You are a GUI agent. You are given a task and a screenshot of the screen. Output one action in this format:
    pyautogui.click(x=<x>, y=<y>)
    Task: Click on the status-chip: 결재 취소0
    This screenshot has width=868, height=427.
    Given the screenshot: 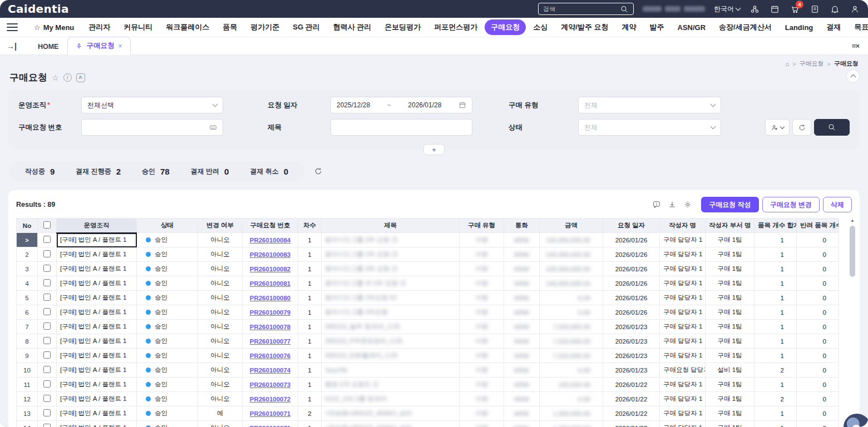 What is the action you would take?
    pyautogui.click(x=269, y=171)
    